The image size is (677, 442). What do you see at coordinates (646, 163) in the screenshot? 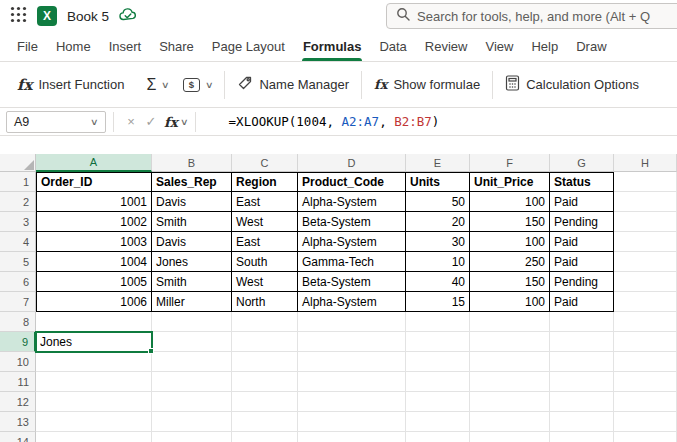
I see `column-header-H: H` at bounding box center [646, 163].